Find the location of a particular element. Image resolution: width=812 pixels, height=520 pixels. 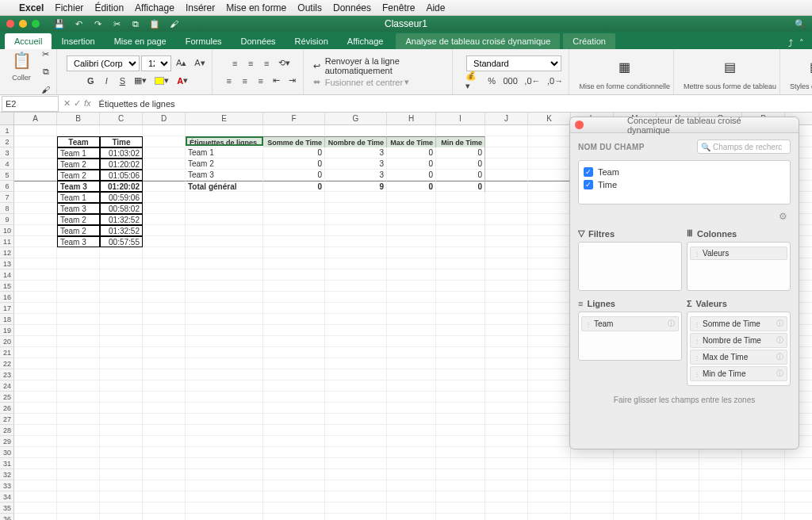

row-header: 24 is located at coordinates (7, 386).